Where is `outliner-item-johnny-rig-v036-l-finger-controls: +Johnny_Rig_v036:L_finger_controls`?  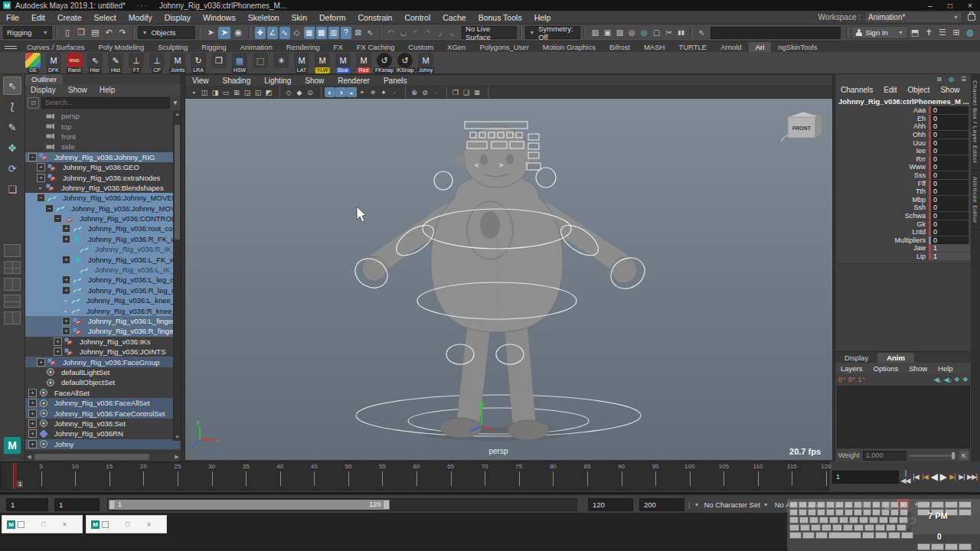 outliner-item-johnny-rig-v036-l-finger-controls: +Johnny_Rig_v036:L_finger_controls is located at coordinates (103, 321).